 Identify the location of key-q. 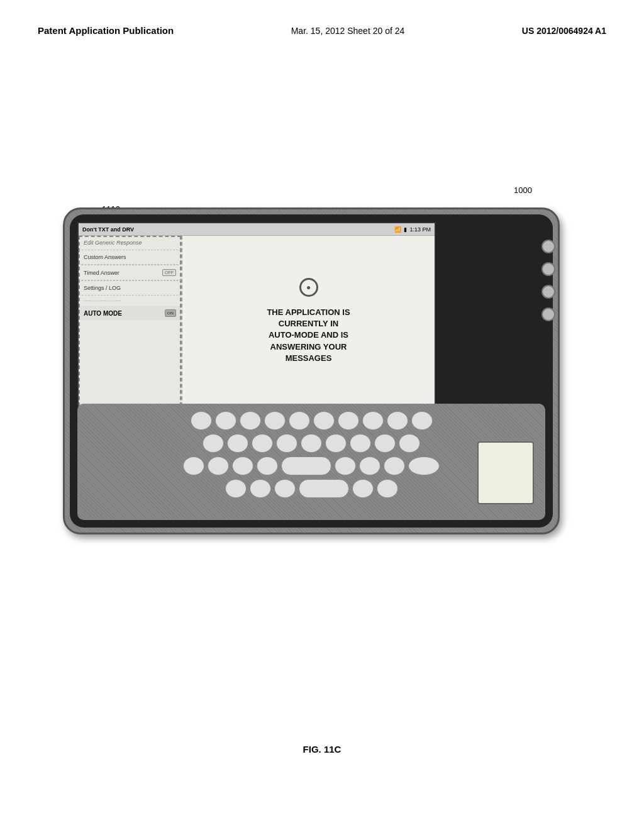
(201, 421).